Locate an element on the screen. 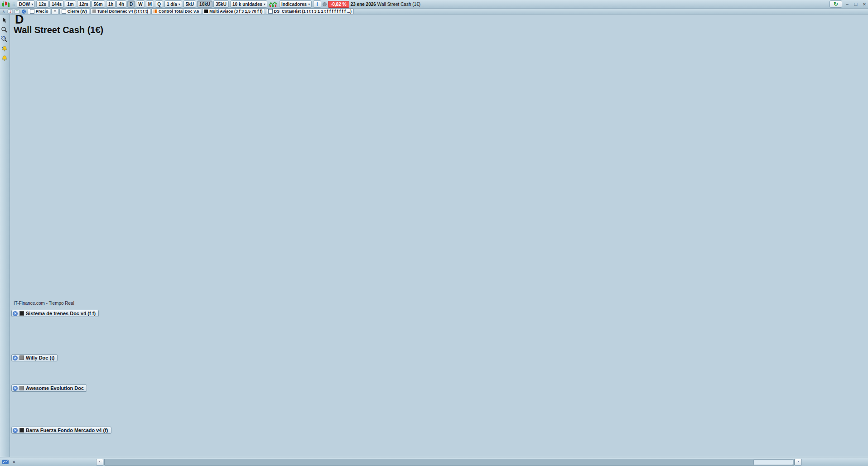 This screenshot has height=466, width=868. panel-header-barra: ✕ Barra Fuerza Fondo Mercado v4 (f) is located at coordinates (62, 430).